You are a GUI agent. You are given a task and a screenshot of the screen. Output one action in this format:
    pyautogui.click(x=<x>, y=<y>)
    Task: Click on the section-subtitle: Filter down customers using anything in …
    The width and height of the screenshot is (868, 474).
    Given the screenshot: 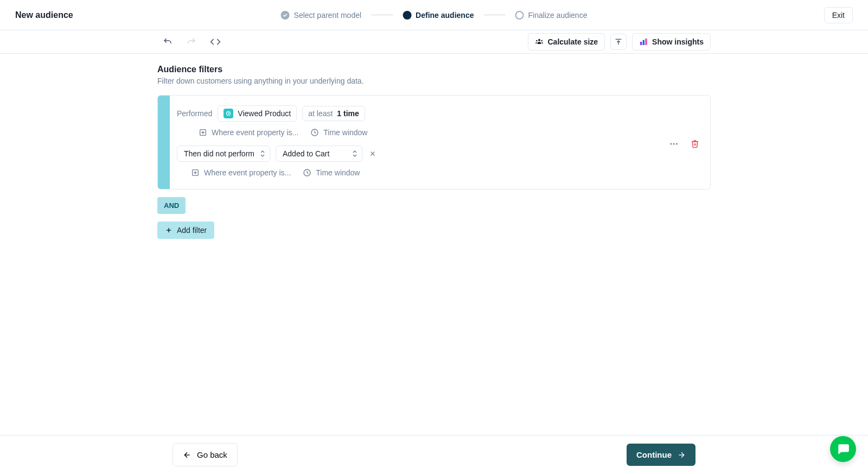 What is the action you would take?
    pyautogui.click(x=434, y=81)
    